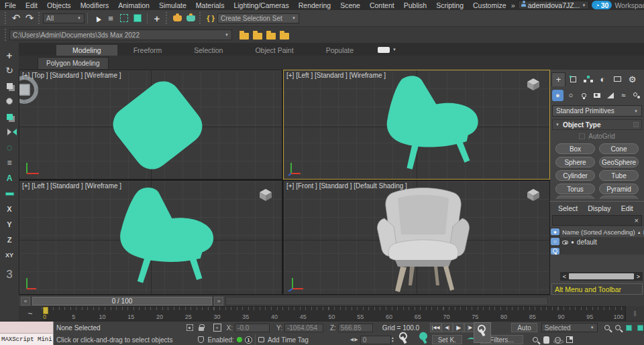 The height and width of the screenshot is (345, 644). I want to click on folder-nodes-icon, so click(284, 35).